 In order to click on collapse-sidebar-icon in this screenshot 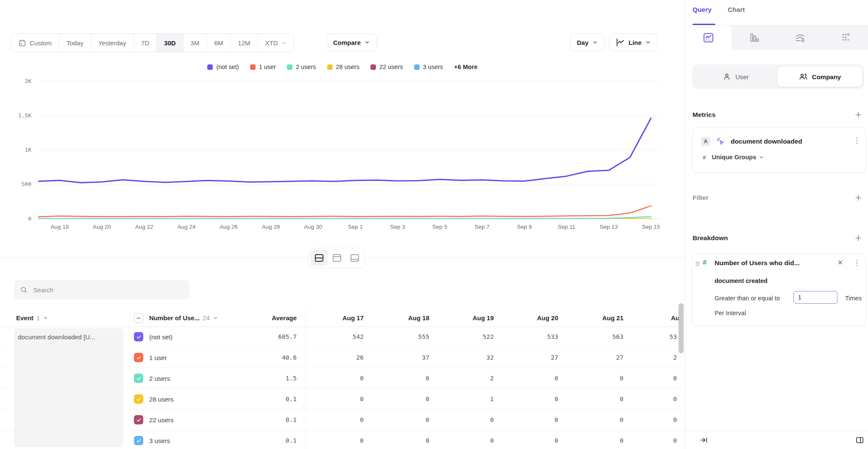, I will do `click(704, 440)`.